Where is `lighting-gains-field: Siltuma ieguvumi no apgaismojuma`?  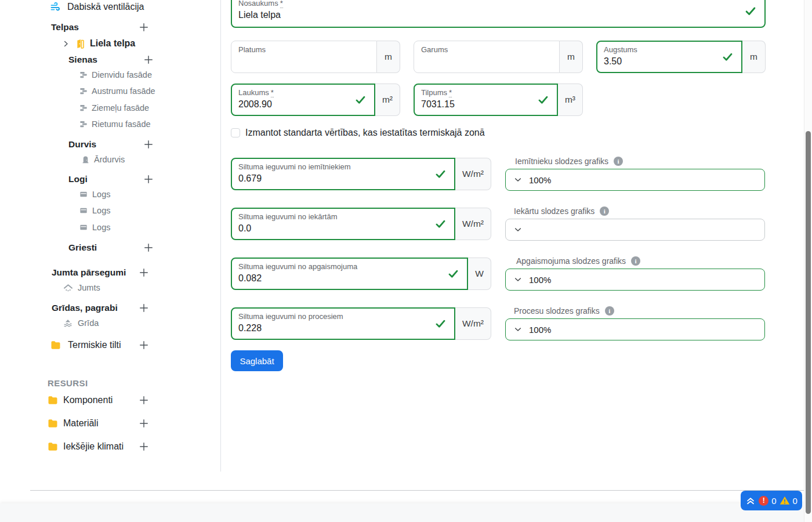
lighting-gains-field: Siltuma ieguvumi no apgaismojuma is located at coordinates (349, 274).